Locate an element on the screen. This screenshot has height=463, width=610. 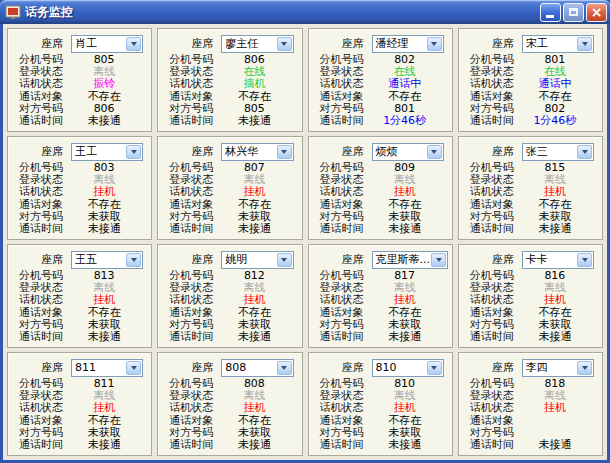
seat-combobox: 烦烦 is located at coordinates (408, 152).